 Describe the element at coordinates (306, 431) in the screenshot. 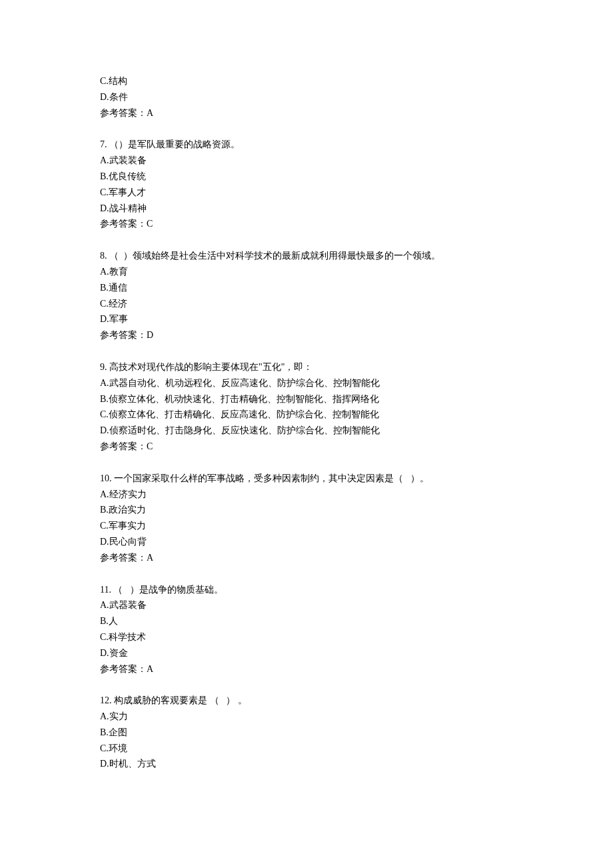

I see `option-text: D.侦察适时化、打击隐身化、反应快速化、防护综合化、控制智能化` at that location.